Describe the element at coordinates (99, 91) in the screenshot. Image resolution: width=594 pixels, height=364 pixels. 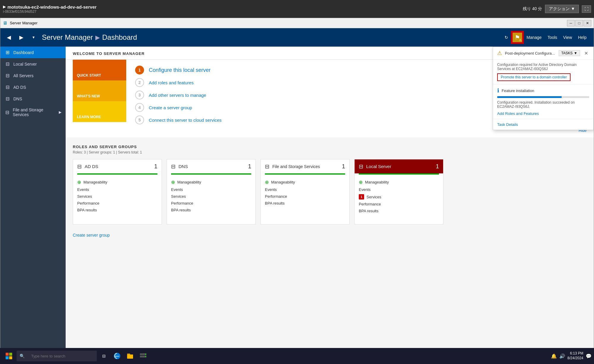
I see `whats-new-card: WHAT'S NEW` at that location.